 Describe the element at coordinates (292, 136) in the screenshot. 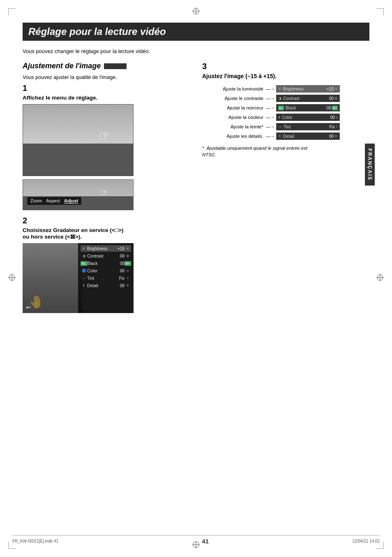

I see `adj-row-detail: Ajuste les détails. —→ ✳ Detail 00 ✳` at that location.